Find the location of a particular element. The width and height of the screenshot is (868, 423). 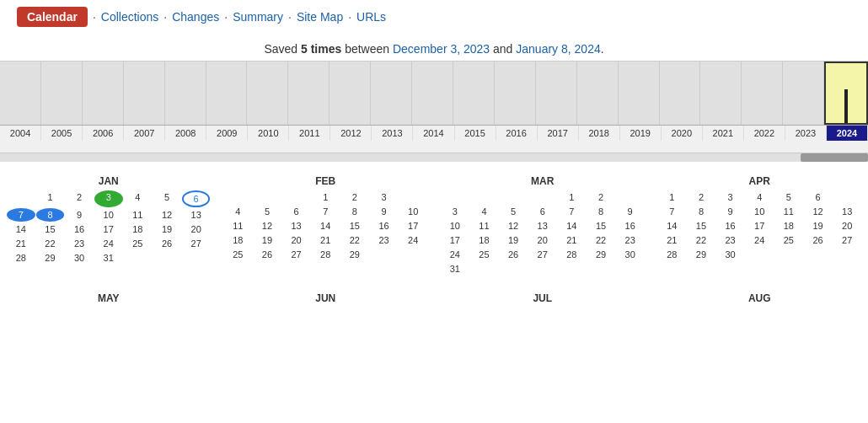

cal-cell: 8 is located at coordinates (701, 212).